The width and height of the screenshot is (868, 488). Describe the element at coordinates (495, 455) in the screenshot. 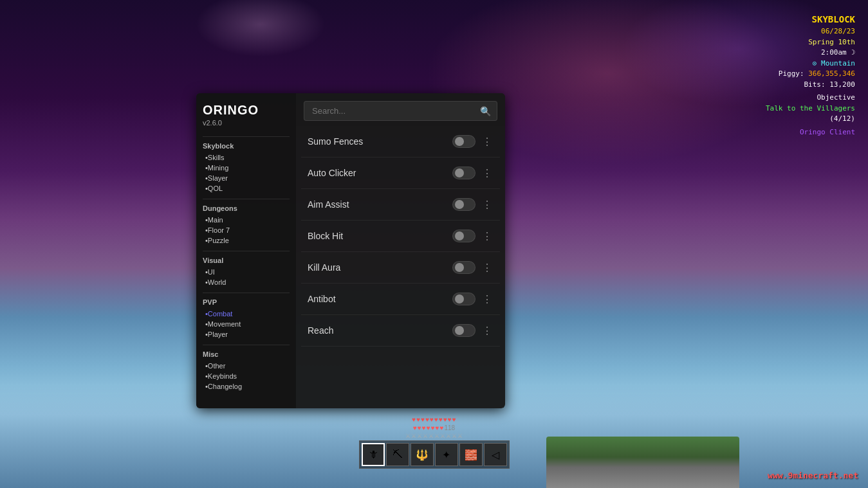

I see `hotbar-slot-6: ◁` at that location.